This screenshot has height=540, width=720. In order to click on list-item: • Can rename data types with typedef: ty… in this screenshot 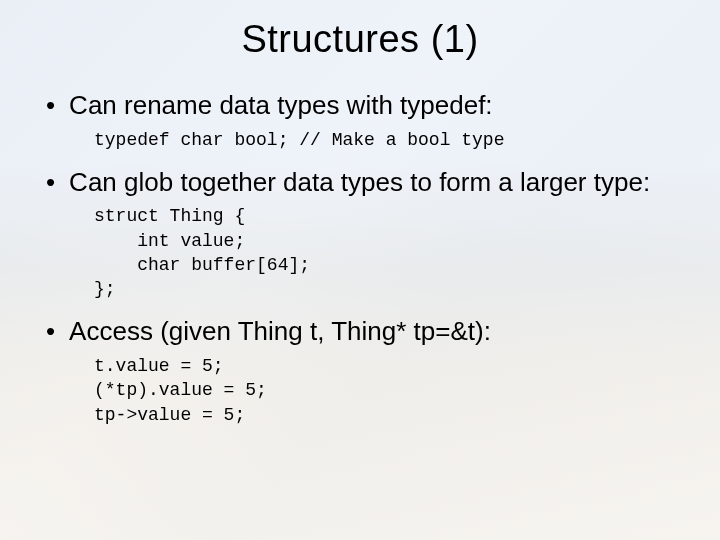, I will do `click(364, 120)`.